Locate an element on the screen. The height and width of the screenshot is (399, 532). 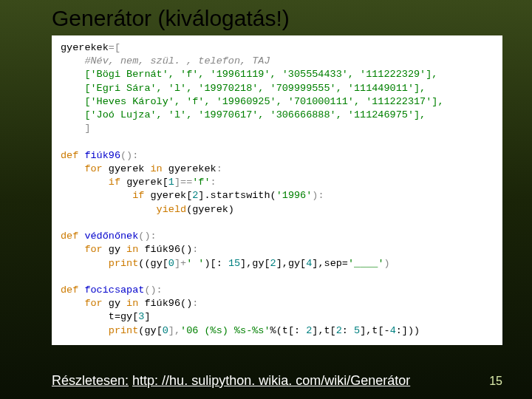
code-string: ['Heves Károly', 'f', '19960925', '70100… is located at coordinates (252, 102).